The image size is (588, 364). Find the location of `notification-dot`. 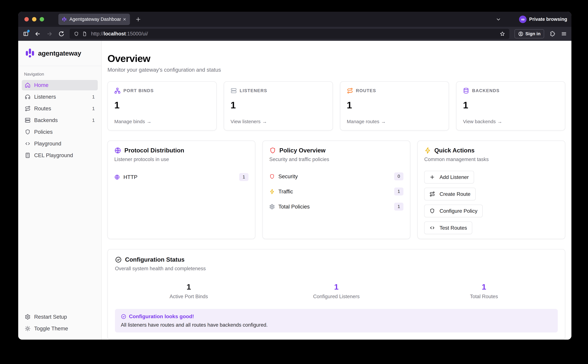

notification-dot is located at coordinates (28, 31).